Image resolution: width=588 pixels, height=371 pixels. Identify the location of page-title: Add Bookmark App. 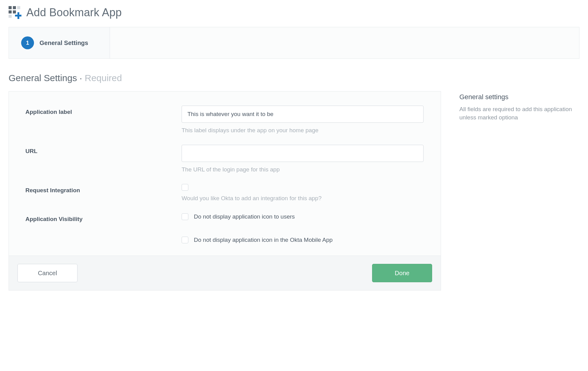
(74, 13).